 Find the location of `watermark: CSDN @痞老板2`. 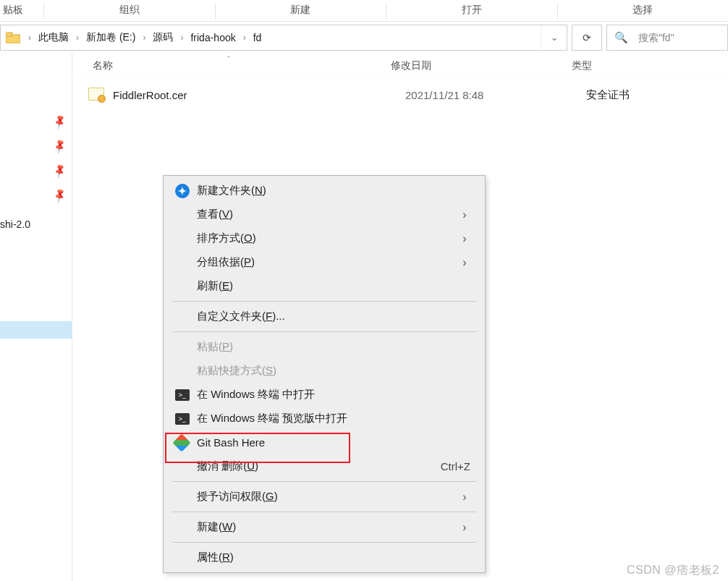

watermark: CSDN @痞老板2 is located at coordinates (673, 570).